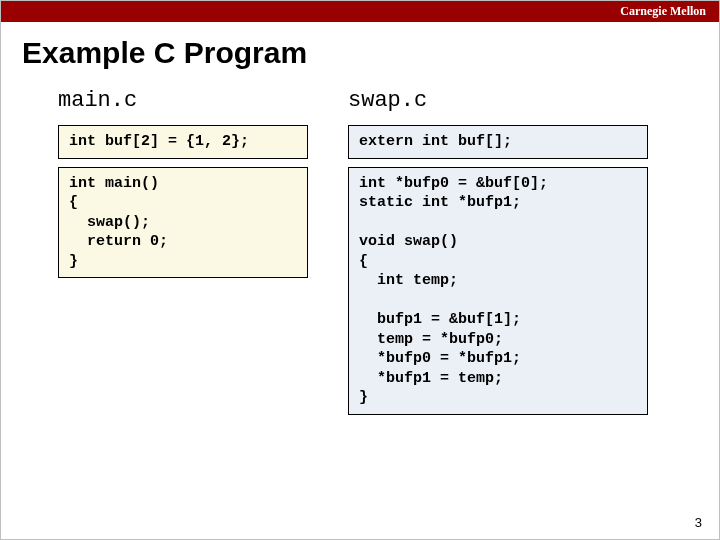  Describe the element at coordinates (498, 100) in the screenshot. I see `filename-swap: swap.c` at that location.